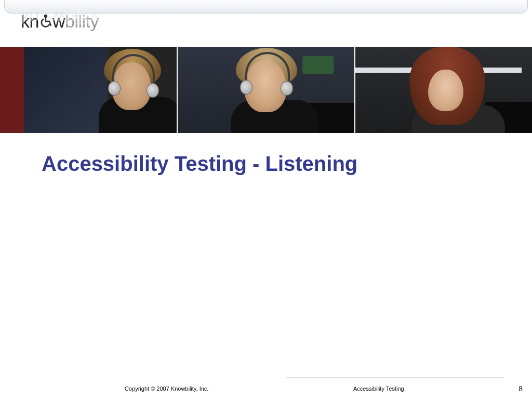  I want to click on logo-text-w: w, so click(59, 22).